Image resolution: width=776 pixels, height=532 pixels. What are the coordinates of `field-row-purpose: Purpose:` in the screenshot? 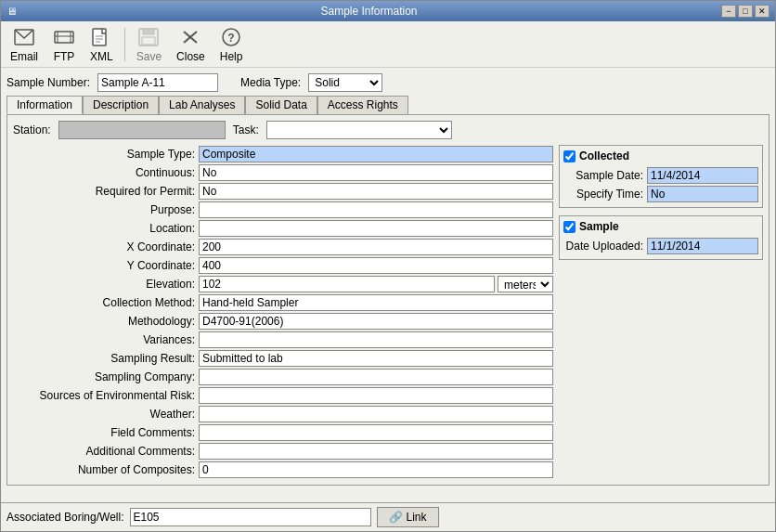 It's located at (283, 210).